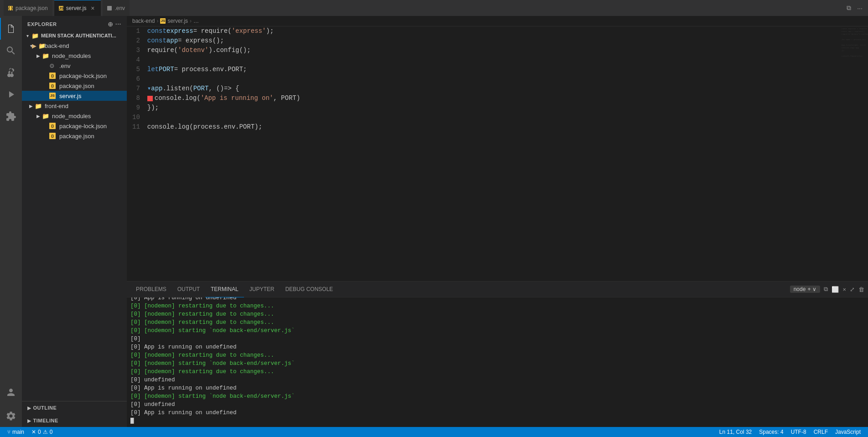  What do you see at coordinates (11, 73) in the screenshot?
I see `activity-source-control` at bounding box center [11, 73].